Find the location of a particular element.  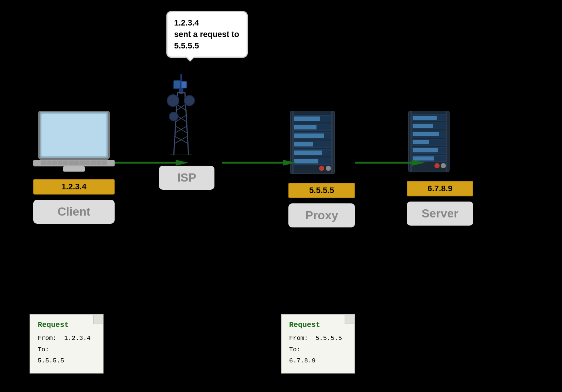

bubble-line1: 1.2.3.4 is located at coordinates (186, 23).